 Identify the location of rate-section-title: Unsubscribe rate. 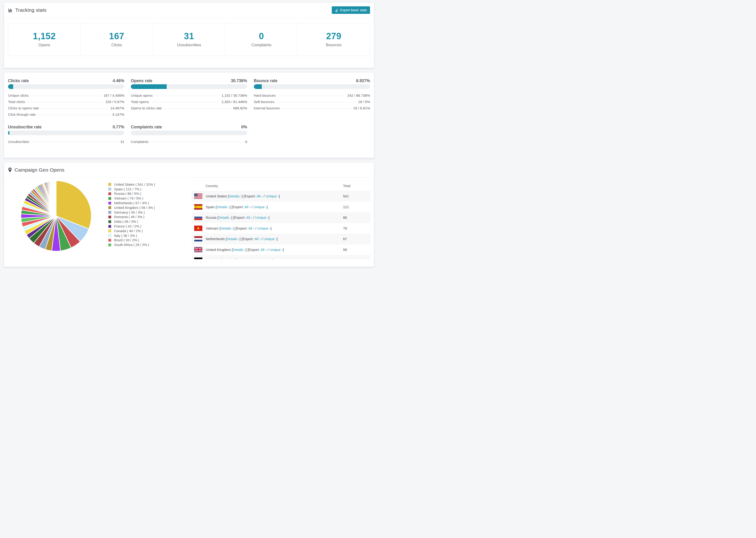
(25, 127).